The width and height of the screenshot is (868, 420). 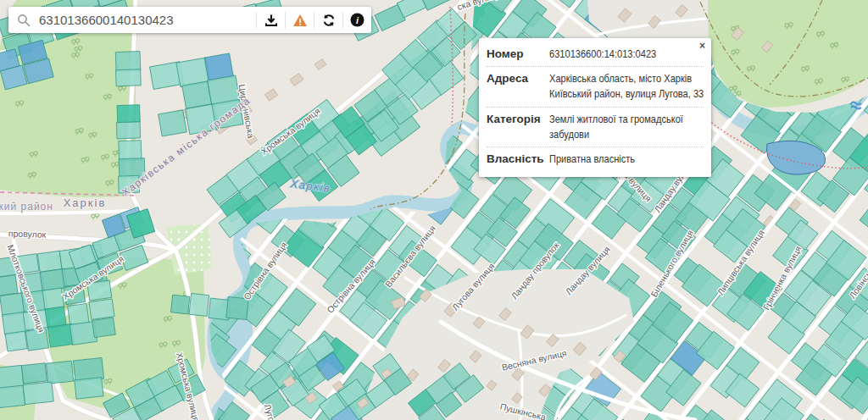 What do you see at coordinates (629, 159) in the screenshot?
I see `panel-row-value: Приватна власність` at bounding box center [629, 159].